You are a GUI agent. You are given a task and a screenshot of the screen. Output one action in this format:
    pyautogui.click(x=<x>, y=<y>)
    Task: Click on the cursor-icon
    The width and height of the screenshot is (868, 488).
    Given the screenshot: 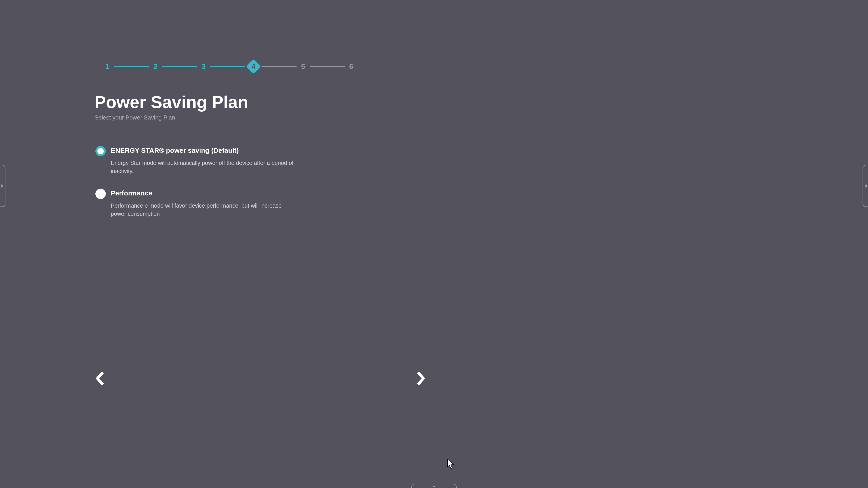 What is the action you would take?
    pyautogui.click(x=451, y=464)
    